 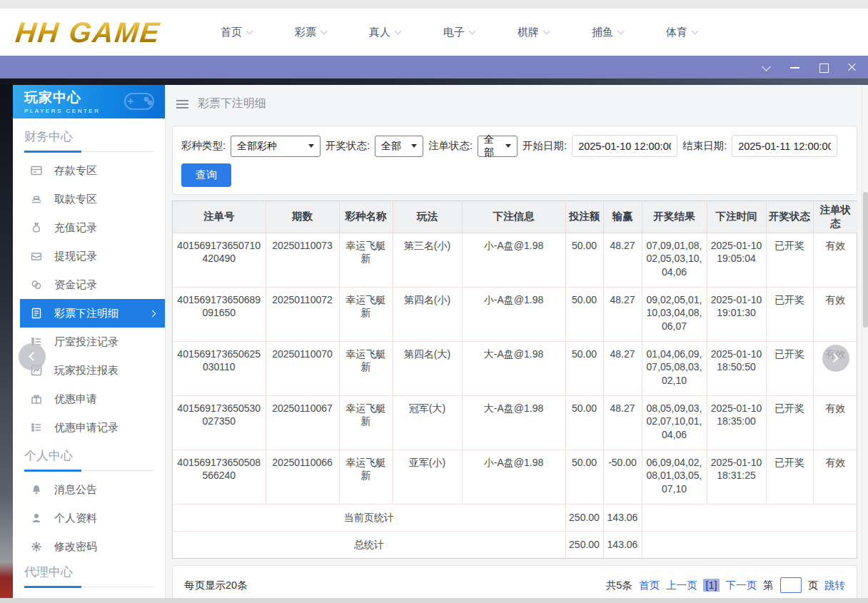 What do you see at coordinates (203, 146) in the screenshot?
I see `lottery-type-label: 彩种类型:` at bounding box center [203, 146].